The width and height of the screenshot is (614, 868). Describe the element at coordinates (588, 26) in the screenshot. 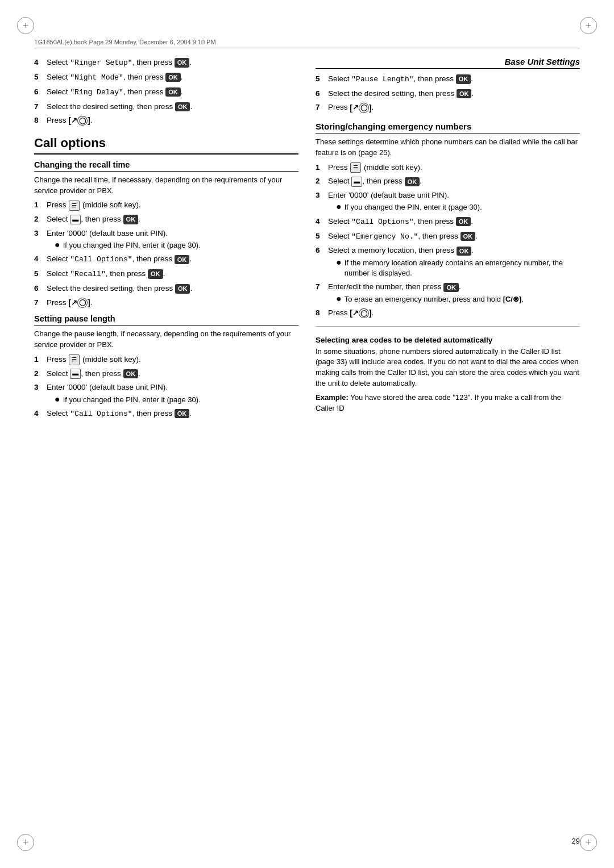

I see `reg-mark-tr` at that location.